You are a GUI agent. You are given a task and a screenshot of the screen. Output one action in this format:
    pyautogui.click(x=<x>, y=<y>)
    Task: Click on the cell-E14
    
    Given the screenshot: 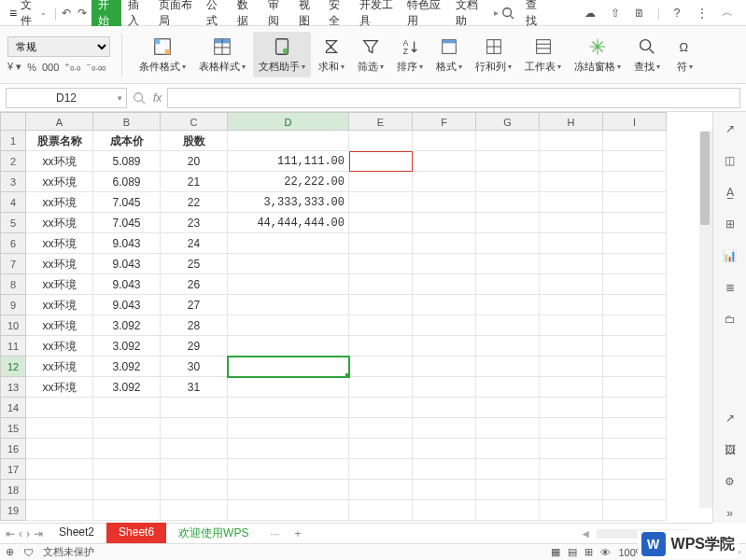 What is the action you would take?
    pyautogui.click(x=381, y=408)
    